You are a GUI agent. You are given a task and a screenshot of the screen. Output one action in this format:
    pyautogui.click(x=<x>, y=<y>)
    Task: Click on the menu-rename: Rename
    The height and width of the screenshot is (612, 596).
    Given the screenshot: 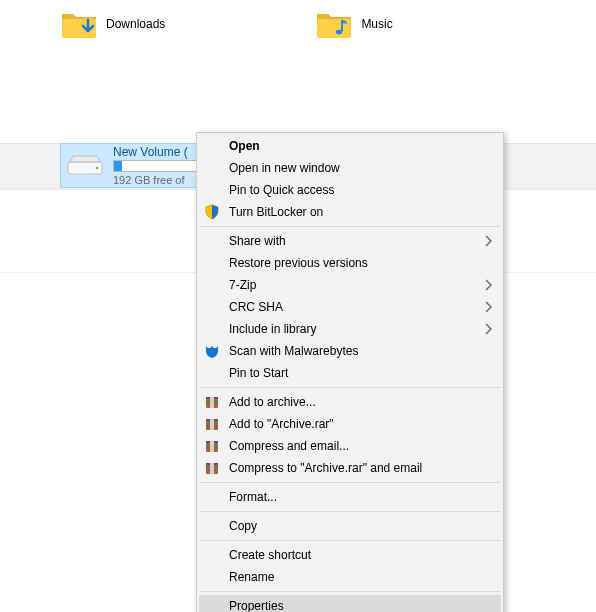 What is the action you would take?
    pyautogui.click(x=350, y=577)
    